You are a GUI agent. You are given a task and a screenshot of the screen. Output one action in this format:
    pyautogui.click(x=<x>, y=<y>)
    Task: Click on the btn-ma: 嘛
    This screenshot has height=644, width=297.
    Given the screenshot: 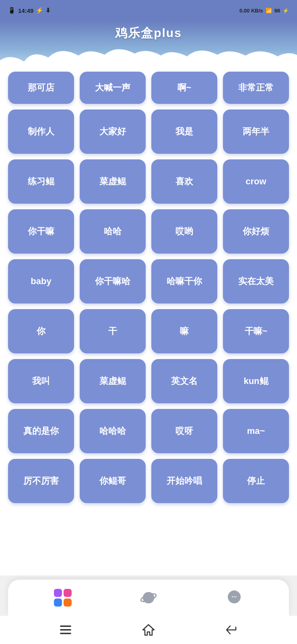 What is the action you would take?
    pyautogui.click(x=184, y=331)
    